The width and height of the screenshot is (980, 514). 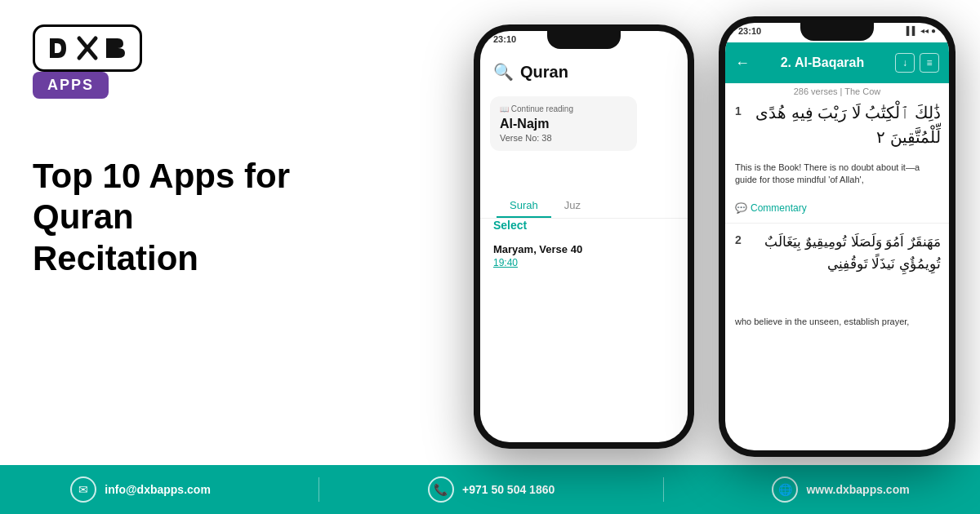 I want to click on bottom-bar: ✉ info@dxbapps.com 📞 +971 50 504 1860 🌐 …, so click(x=490, y=490).